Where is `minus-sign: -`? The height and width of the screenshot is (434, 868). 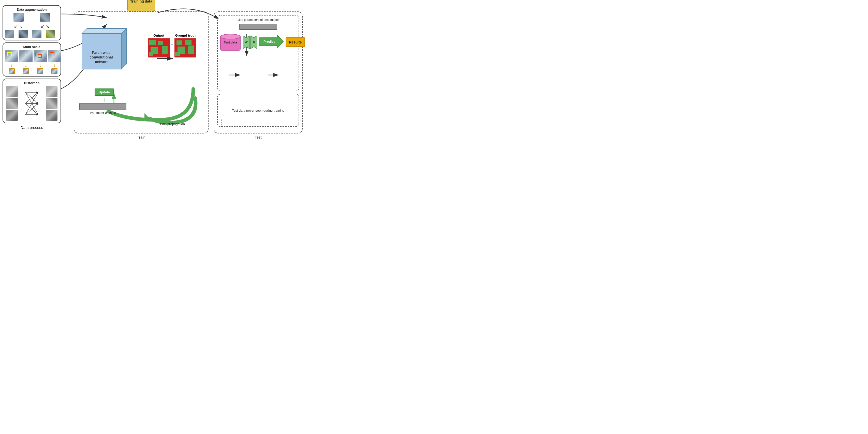
minus-sign: - is located at coordinates (172, 41).